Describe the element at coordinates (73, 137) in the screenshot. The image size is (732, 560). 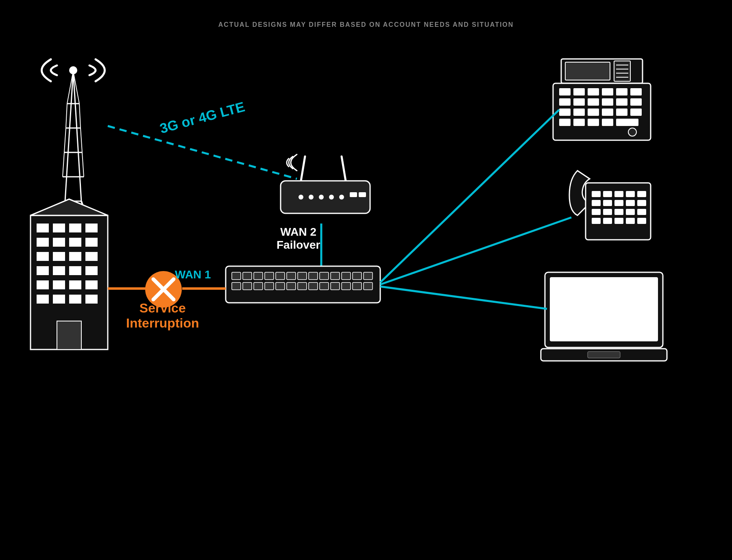
I see `cell-tower-icon` at that location.